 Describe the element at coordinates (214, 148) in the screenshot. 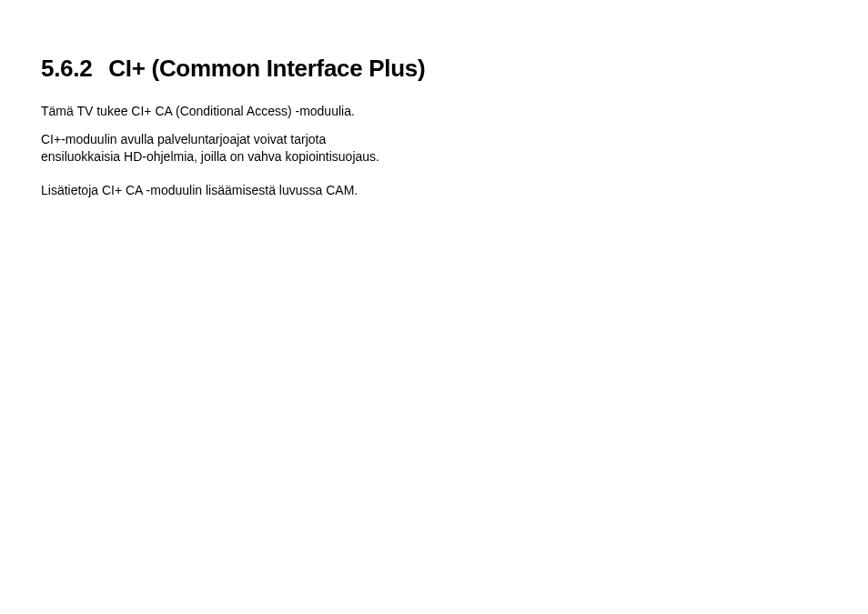

I see `paragraph-2: CI+-moduulin avulla palveluntarjoajat vo…` at that location.